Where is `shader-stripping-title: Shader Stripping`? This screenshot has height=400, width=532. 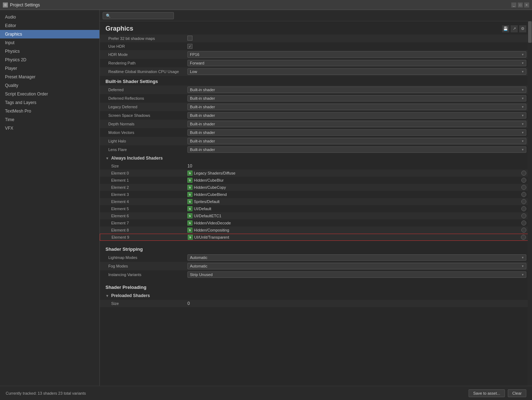
shader-stripping-title: Shader Stripping is located at coordinates (124, 249).